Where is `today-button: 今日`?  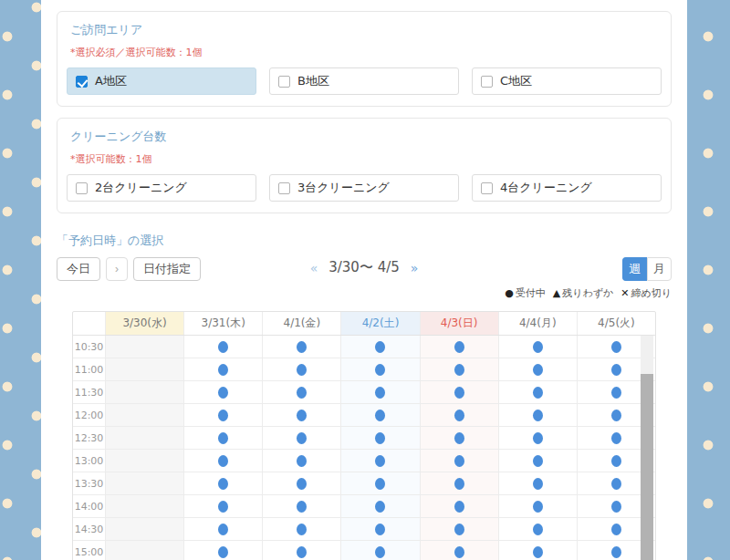 today-button: 今日 is located at coordinates (78, 269).